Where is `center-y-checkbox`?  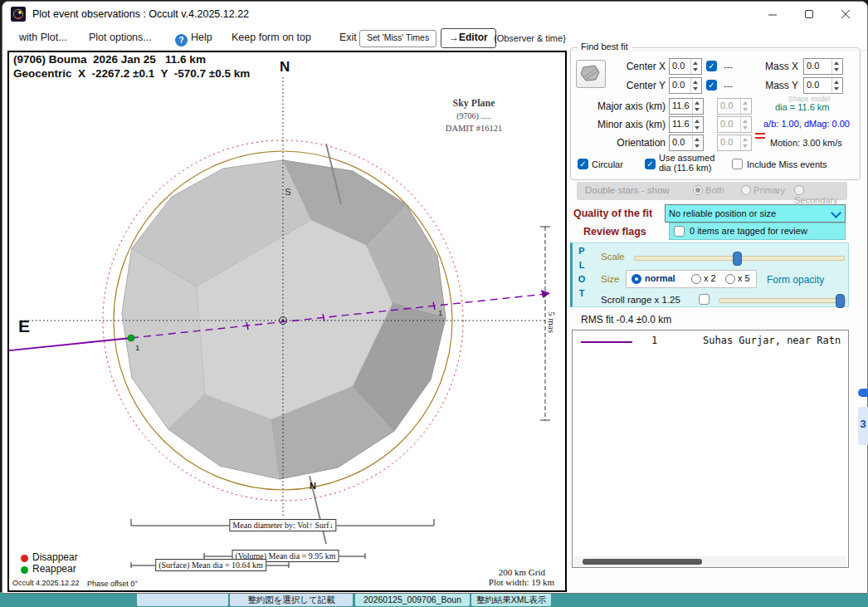
center-y-checkbox is located at coordinates (712, 85).